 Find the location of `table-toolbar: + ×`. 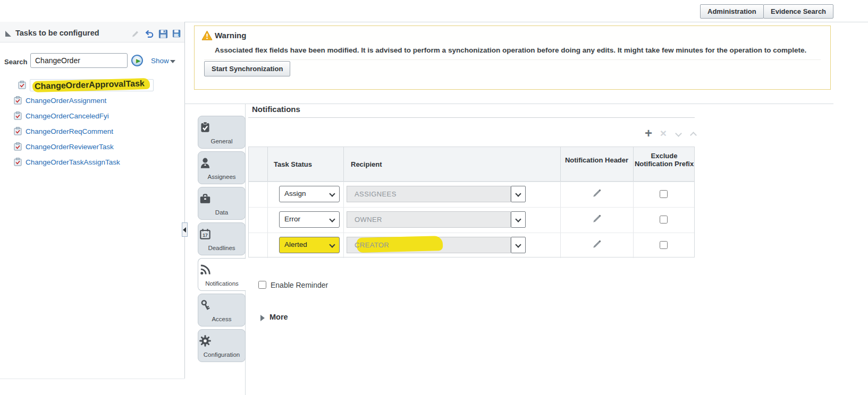

table-toolbar: + × is located at coordinates (671, 134).